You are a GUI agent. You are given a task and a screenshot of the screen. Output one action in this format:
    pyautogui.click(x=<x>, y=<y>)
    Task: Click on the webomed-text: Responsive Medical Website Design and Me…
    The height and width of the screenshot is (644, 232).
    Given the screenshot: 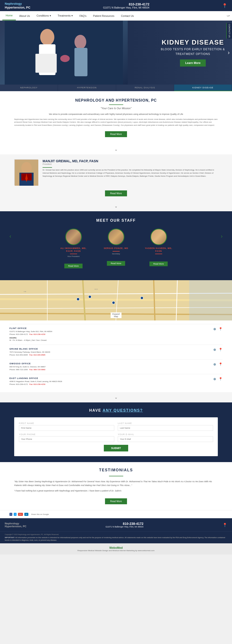 What is the action you would take?
    pyautogui.click(x=116, y=550)
    